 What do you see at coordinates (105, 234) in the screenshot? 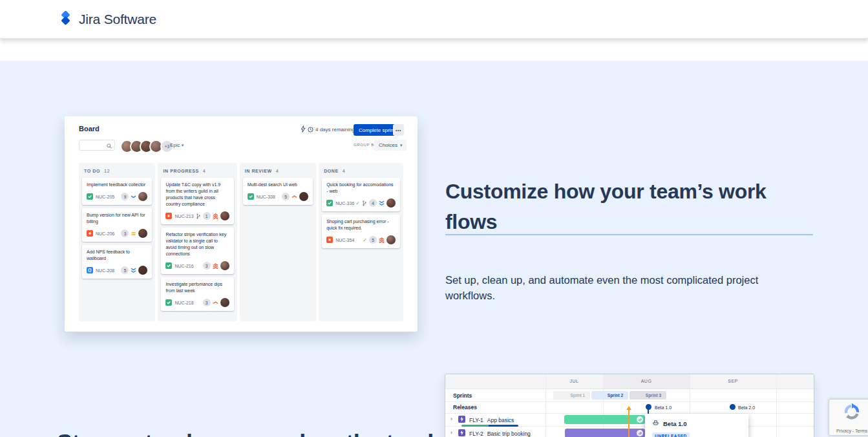
I see `issue-key: NUC-206` at bounding box center [105, 234].